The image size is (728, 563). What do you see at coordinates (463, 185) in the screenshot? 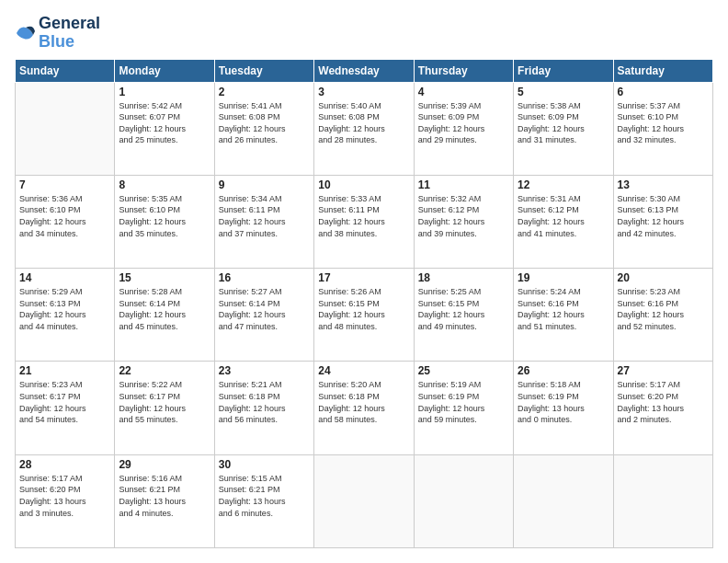
I see `day-number: 11` at bounding box center [463, 185].